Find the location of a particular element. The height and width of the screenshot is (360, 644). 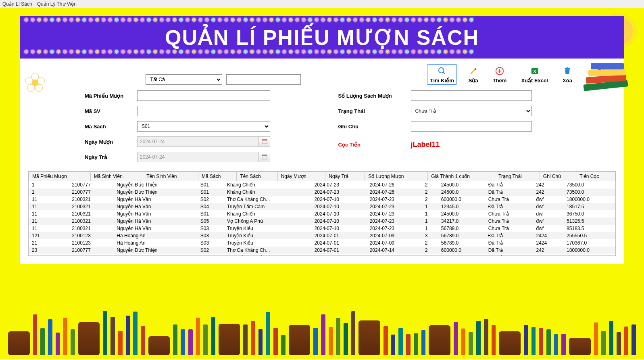

table-row: 112100321Nguyễn Hà VânS03Truyện Kiều2024… is located at coordinates (322, 228).